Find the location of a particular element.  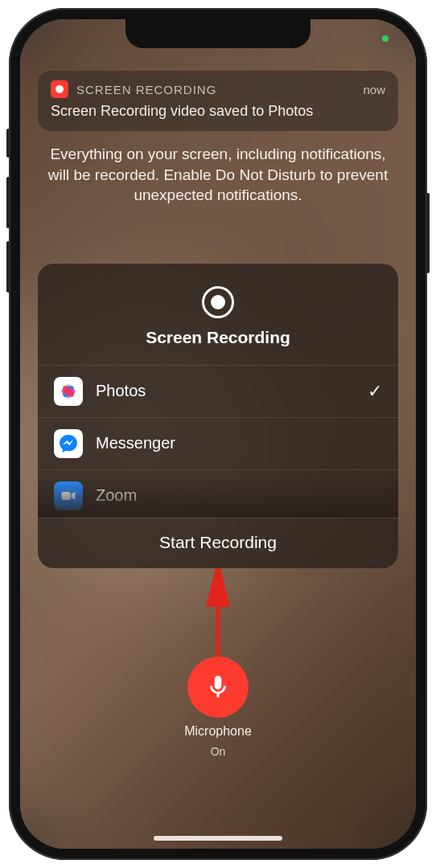

notification-banner: SCREEN RECORDING now Screen Recording vi… is located at coordinates (218, 101).